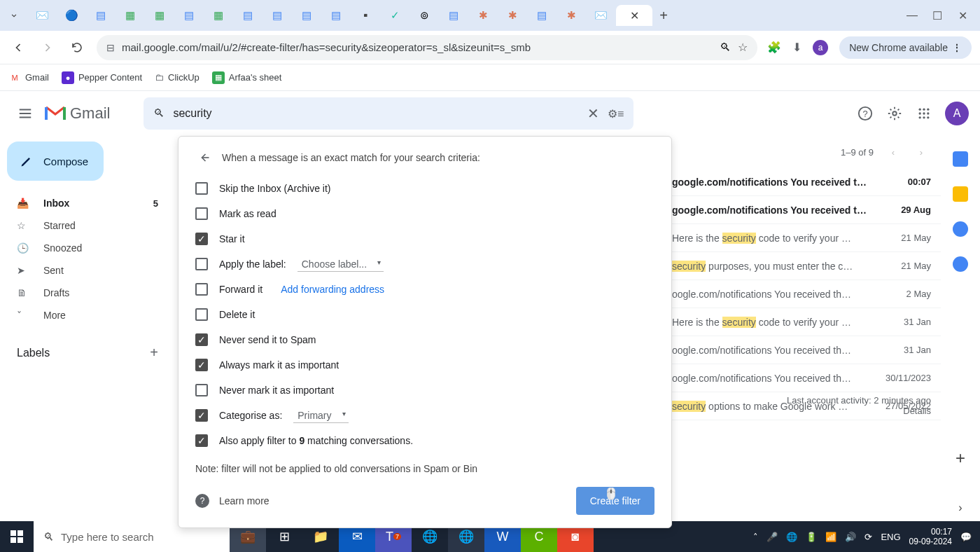 This screenshot has width=980, height=552. Describe the element at coordinates (850, 537) in the screenshot. I see `tray-volume-icon: 🔊` at that location.